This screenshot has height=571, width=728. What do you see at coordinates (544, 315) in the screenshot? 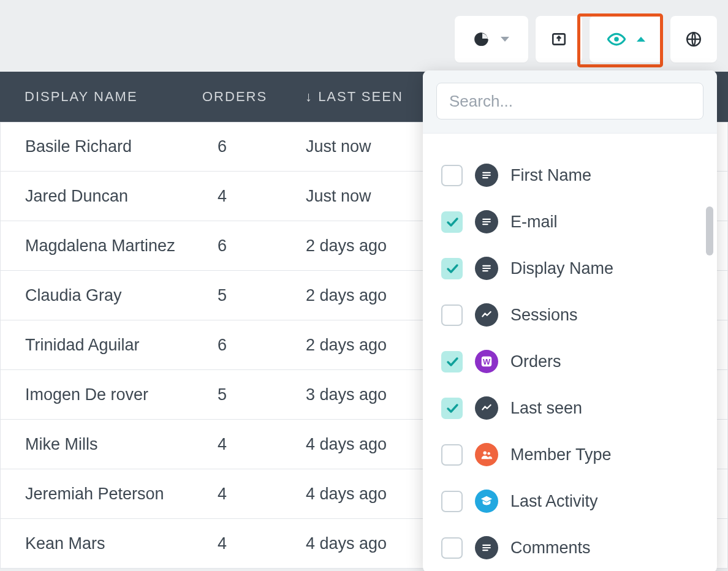
I see `option-label: Sessions` at bounding box center [544, 315].